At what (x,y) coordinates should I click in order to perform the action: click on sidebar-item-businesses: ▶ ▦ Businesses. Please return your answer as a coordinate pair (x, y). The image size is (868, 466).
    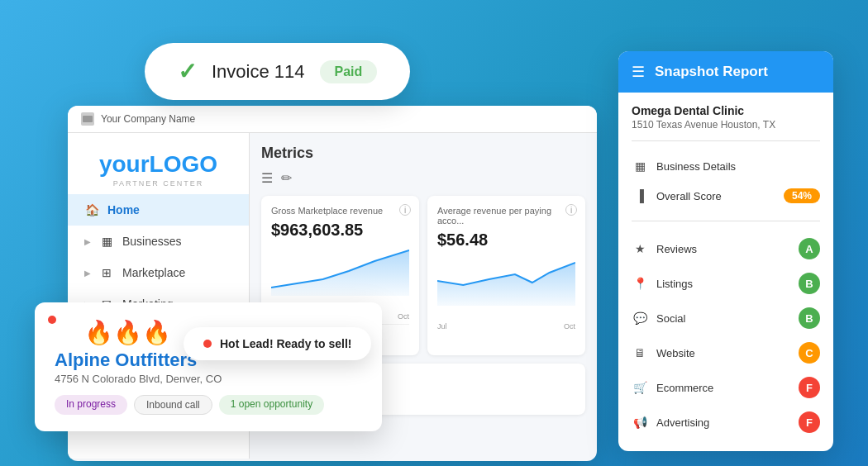
    Looking at the image, I should click on (159, 241).